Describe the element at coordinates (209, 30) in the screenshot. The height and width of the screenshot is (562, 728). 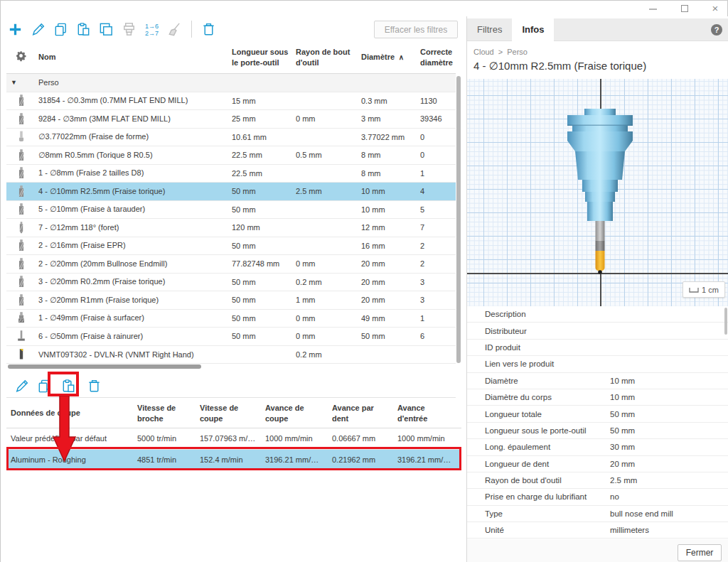
I see `delete-tool-icon` at that location.